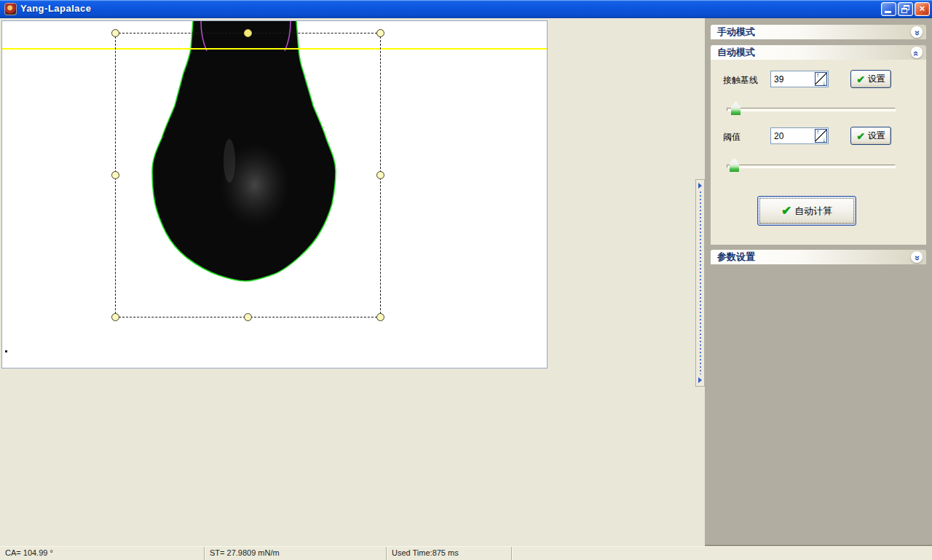 This screenshot has width=932, height=560. What do you see at coordinates (906, 9) in the screenshot?
I see `restore-button` at bounding box center [906, 9].